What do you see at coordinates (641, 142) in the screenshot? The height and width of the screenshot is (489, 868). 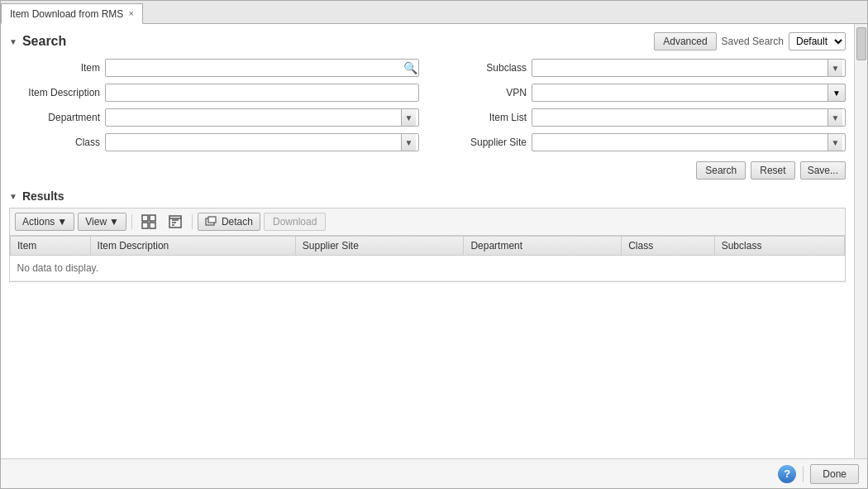 I see `supplier-site-field-row: Supplier Site` at bounding box center [641, 142].